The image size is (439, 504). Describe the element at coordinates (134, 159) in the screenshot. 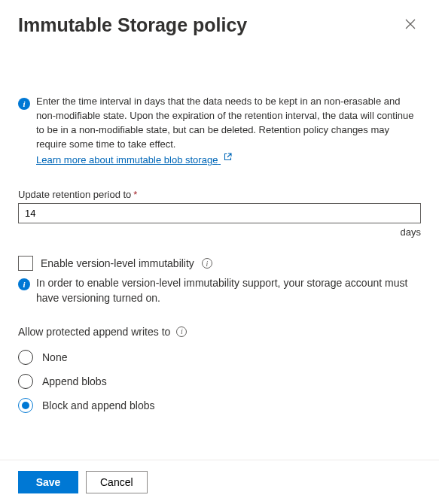

I see `learn-more-link: Learn more about immutable blob storage` at that location.